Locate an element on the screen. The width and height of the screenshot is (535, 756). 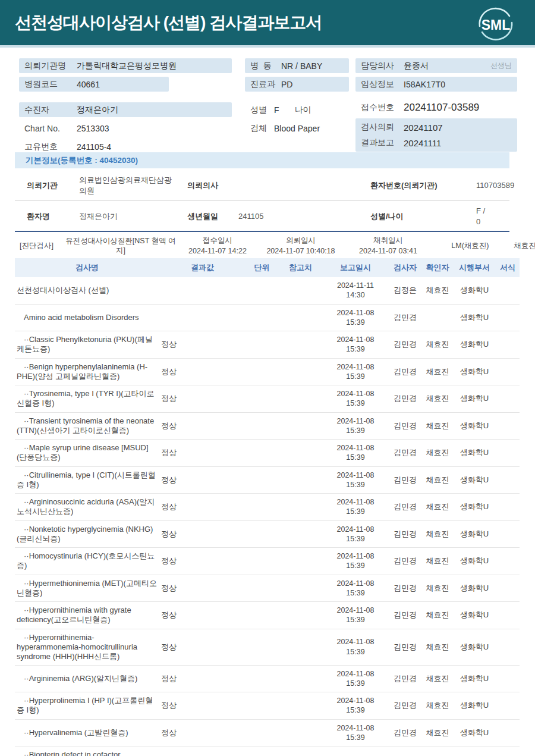
test-name: ··Hyperornithinemia-hyperammonemia-homoc… is located at coordinates (87, 647).